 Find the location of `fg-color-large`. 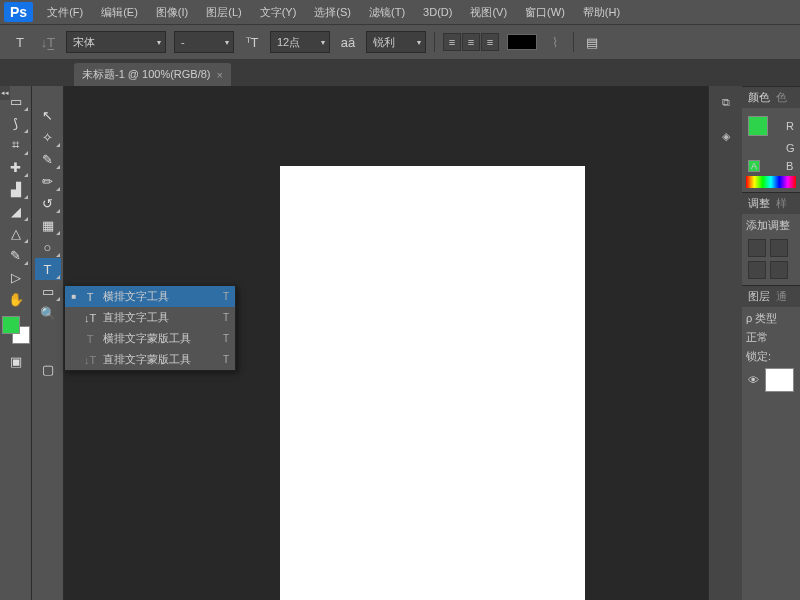

fg-color-large is located at coordinates (758, 126).